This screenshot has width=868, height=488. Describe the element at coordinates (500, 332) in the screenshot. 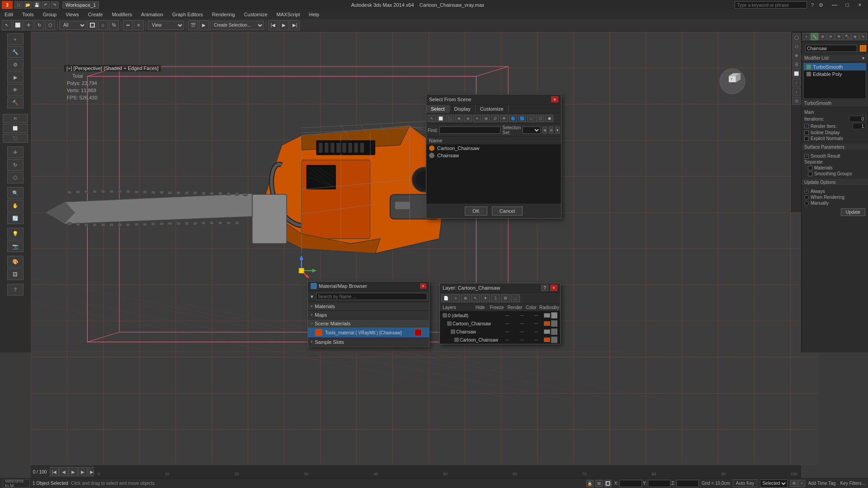

I see `layer-item-2: Chainsaw — — —` at that location.